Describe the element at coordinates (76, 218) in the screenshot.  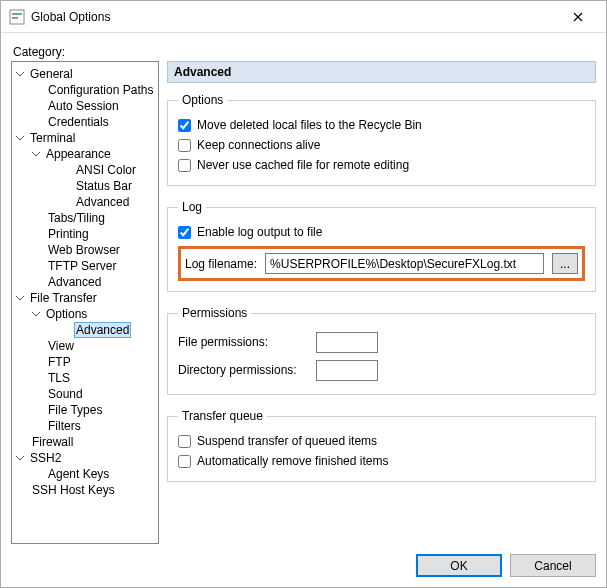
I see `tree-item-tabs: Tabs/Tiling` at that location.